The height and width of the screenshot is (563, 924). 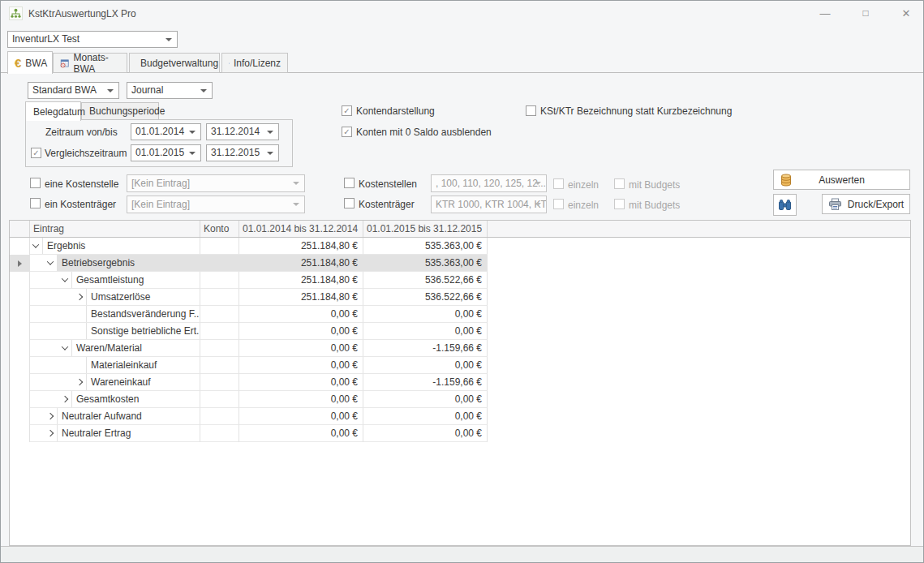 What do you see at coordinates (842, 180) in the screenshot?
I see `auswerten-button: Auswerten` at bounding box center [842, 180].